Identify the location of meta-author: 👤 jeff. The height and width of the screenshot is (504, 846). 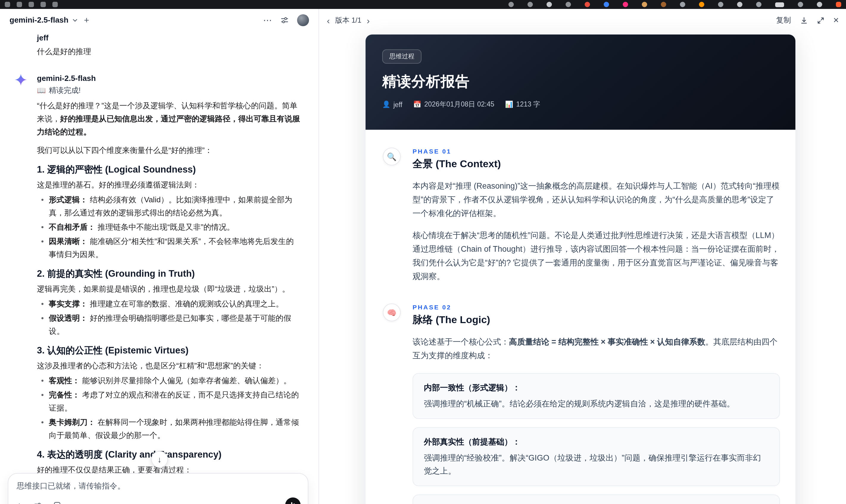
(392, 105).